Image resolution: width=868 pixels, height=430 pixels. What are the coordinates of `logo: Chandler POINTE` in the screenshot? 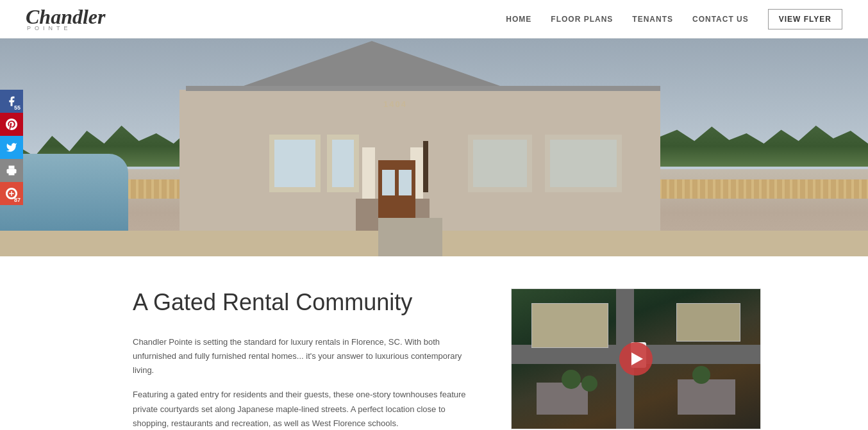 It's located at (65, 19).